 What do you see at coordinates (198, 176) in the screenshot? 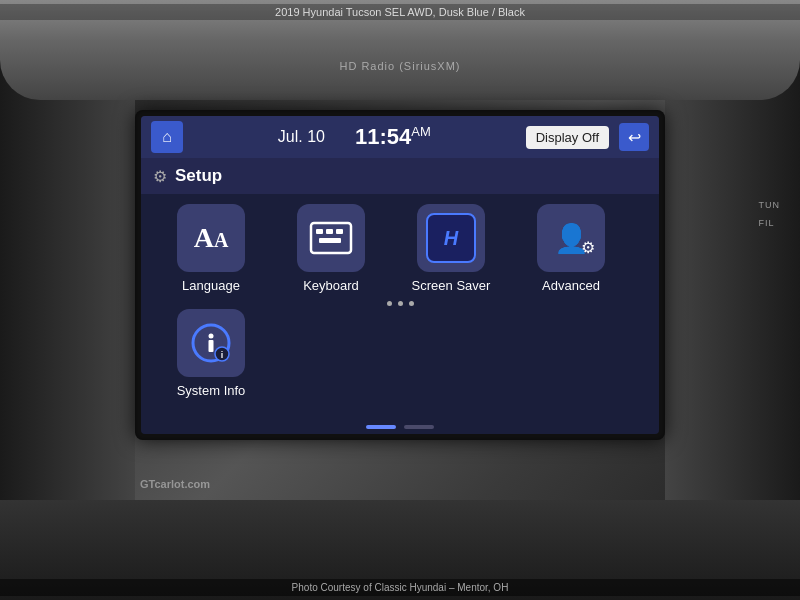
I see `setup-title: Setup` at bounding box center [198, 176].